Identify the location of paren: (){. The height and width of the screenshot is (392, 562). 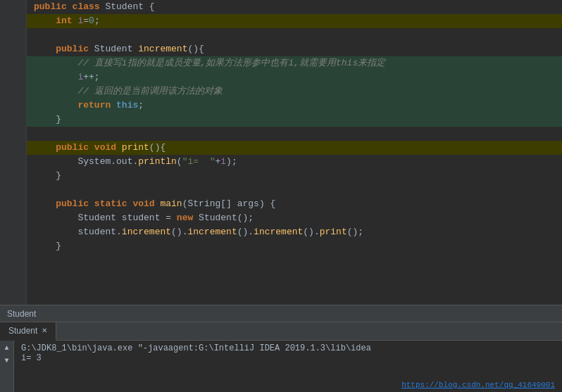
(196, 49).